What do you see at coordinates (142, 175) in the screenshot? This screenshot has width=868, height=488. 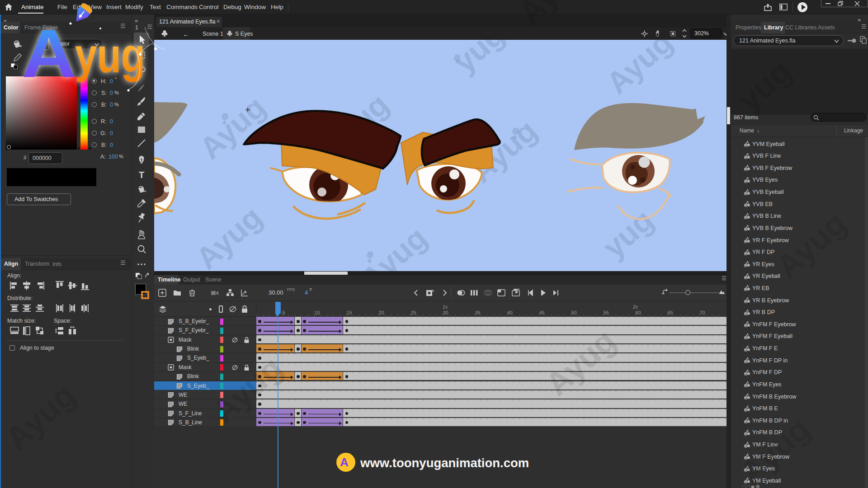 I see `svg-text: T` at bounding box center [142, 175].